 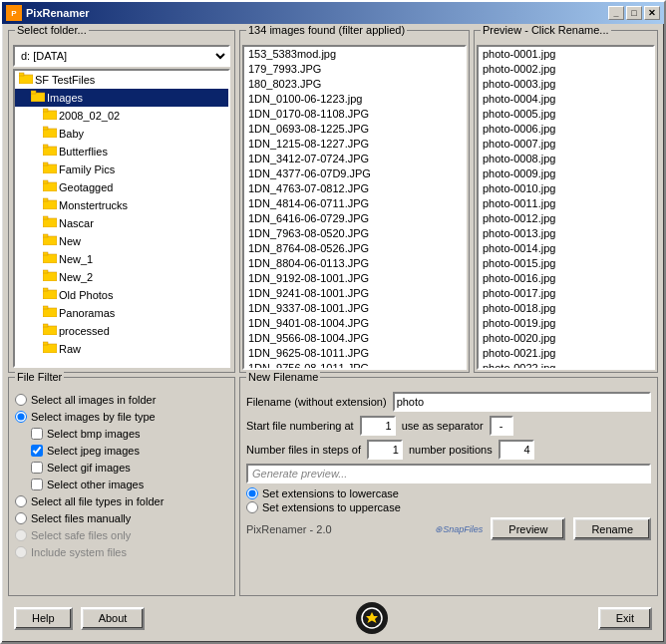 I want to click on tree-item: Geotagged, so click(x=122, y=187).